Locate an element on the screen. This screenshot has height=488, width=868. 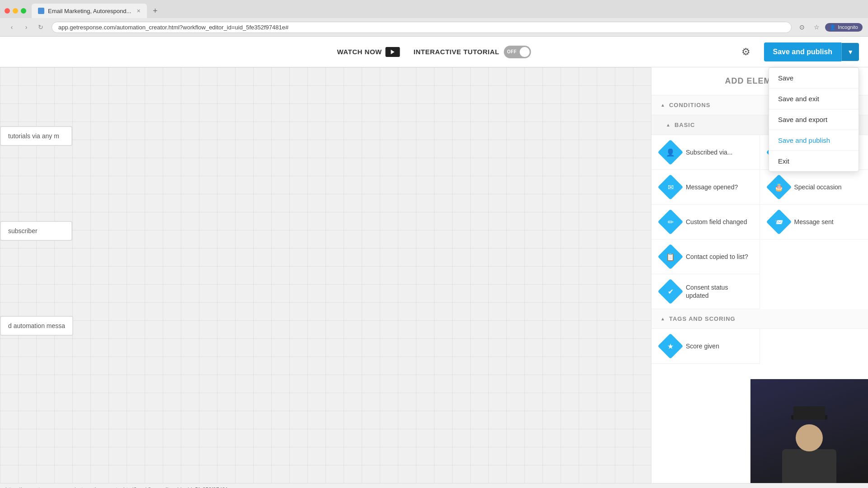
person-hat is located at coordinates (809, 413).